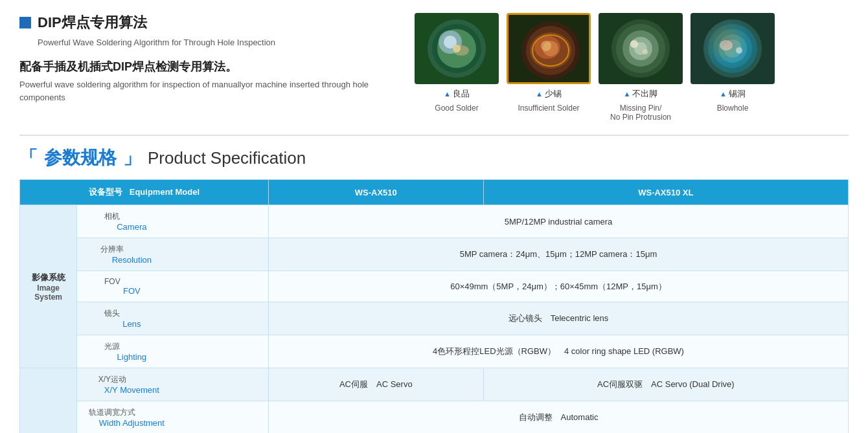  I want to click on th-equipment-model: 设备型号 Equipment Model, so click(144, 193).